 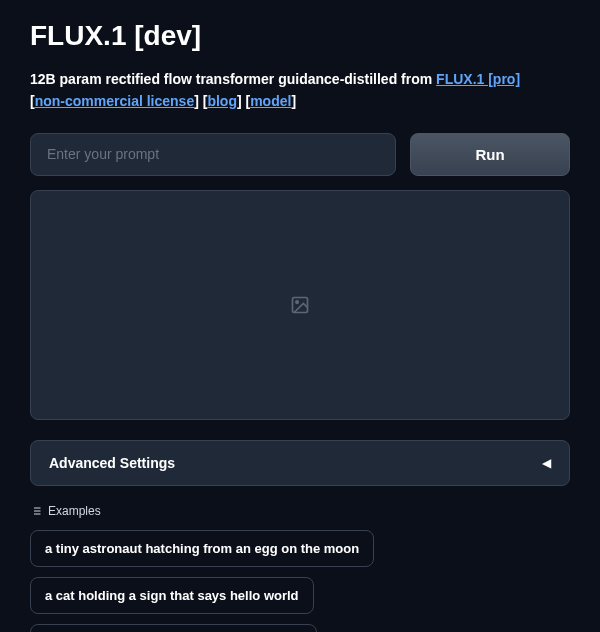 What do you see at coordinates (300, 154) in the screenshot?
I see `input-row: Run` at bounding box center [300, 154].